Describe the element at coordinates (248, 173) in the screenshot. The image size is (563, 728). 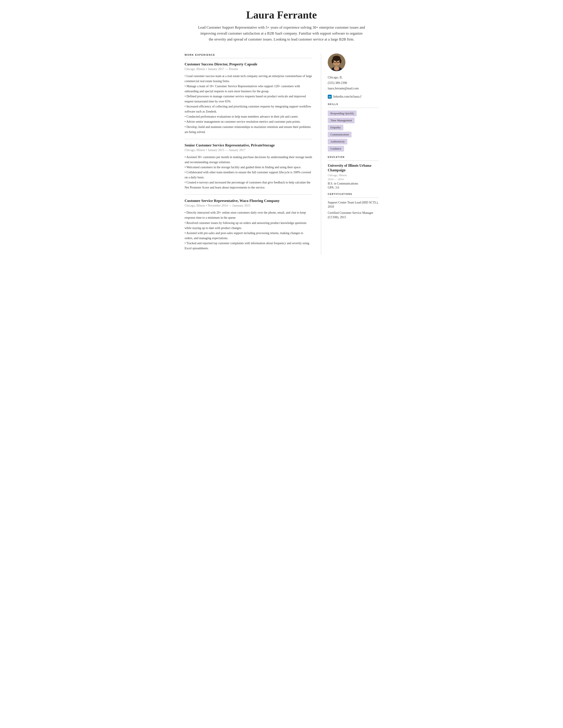
I see `job-2-bullets: • Assisted 30+ customers per month in ma…` at that location.